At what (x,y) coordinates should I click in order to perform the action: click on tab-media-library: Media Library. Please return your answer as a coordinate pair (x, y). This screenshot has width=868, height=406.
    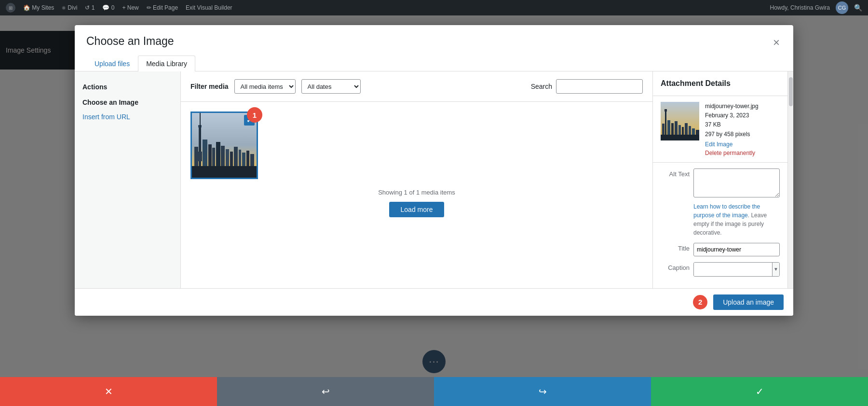
    Looking at the image, I should click on (167, 64).